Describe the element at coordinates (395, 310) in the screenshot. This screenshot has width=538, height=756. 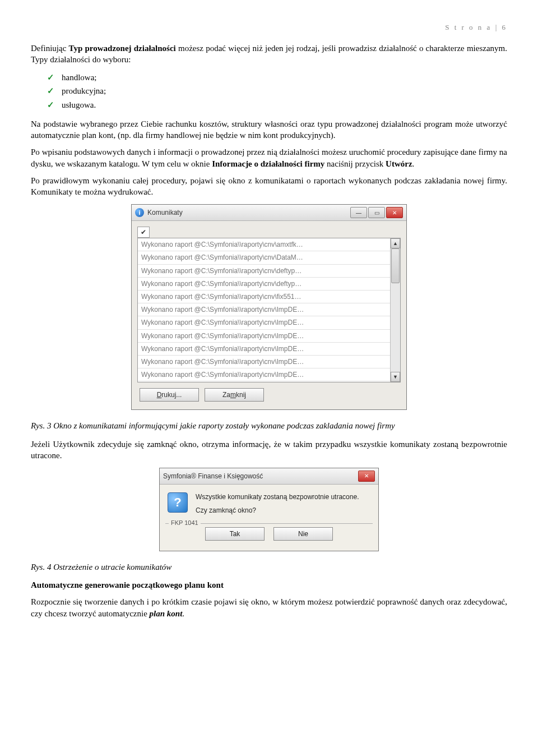
I see `scrollbar: ▲ ▼` at that location.